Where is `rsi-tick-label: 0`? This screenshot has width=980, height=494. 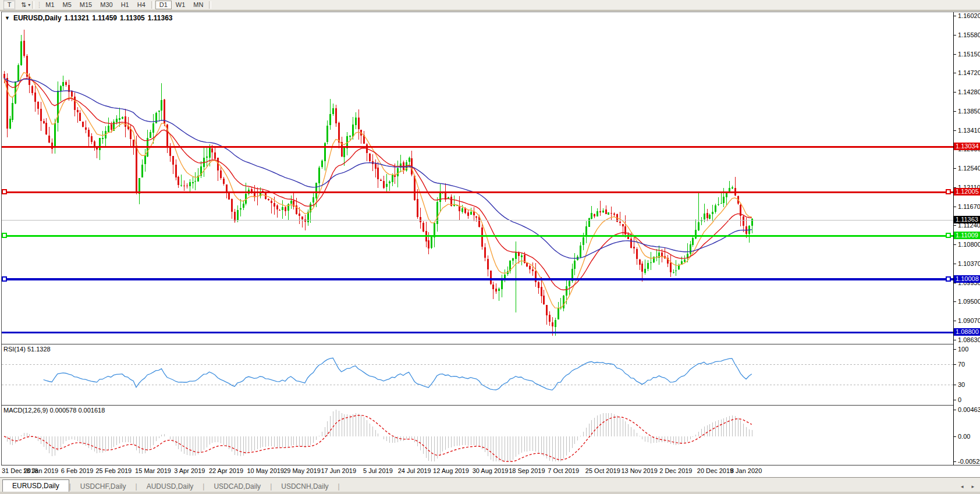 rsi-tick-label: 0 is located at coordinates (960, 400).